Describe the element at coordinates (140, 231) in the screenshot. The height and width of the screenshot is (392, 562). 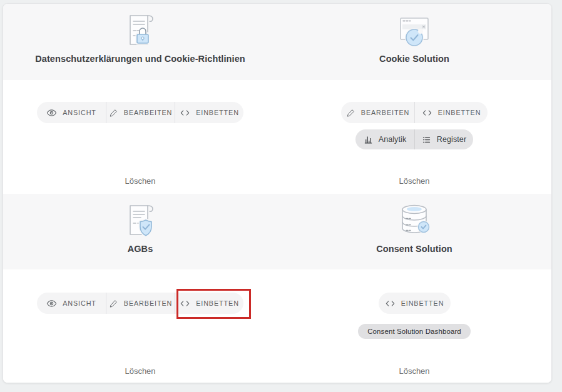
I see `agb-header: AGBs` at that location.